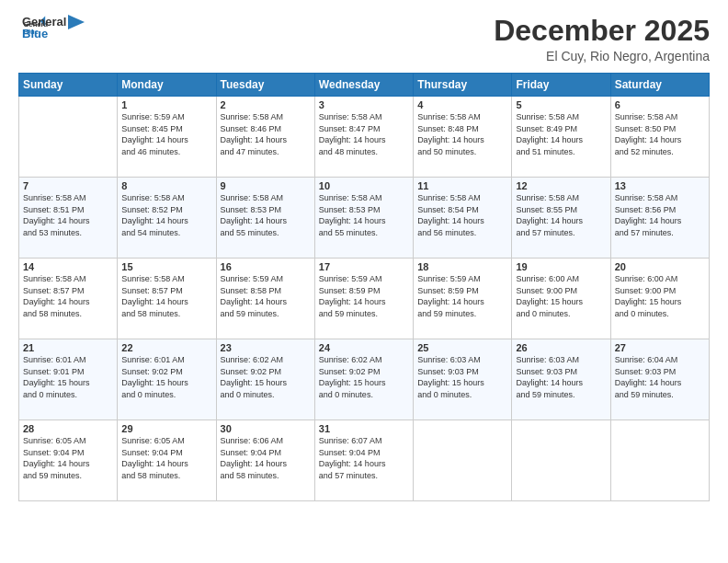 This screenshot has width=728, height=563. I want to click on calendar-cell: 18Sunrise: 5:59 AM Sunset: 8:59 PM Dayli…, so click(463, 299).